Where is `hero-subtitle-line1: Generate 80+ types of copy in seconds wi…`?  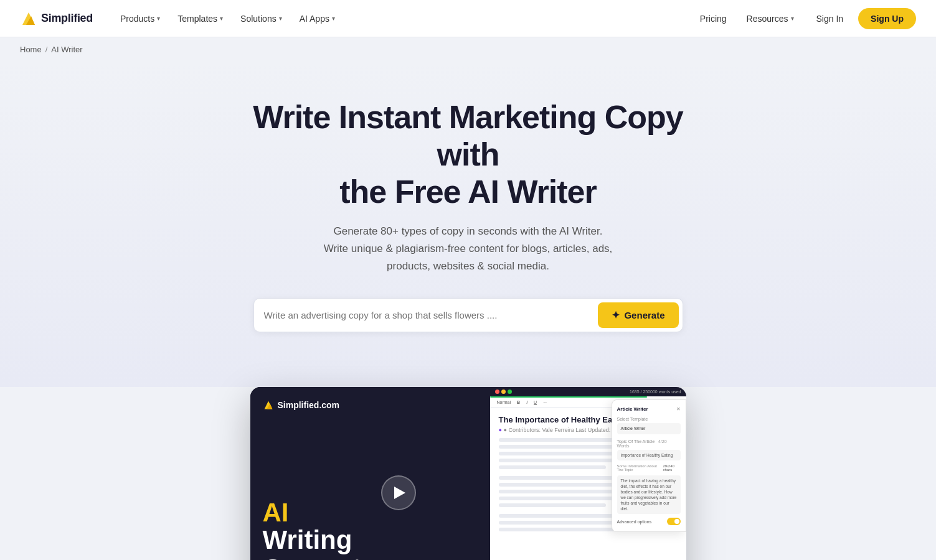 hero-subtitle-line1: Generate 80+ types of copy in seconds wi… is located at coordinates (468, 231).